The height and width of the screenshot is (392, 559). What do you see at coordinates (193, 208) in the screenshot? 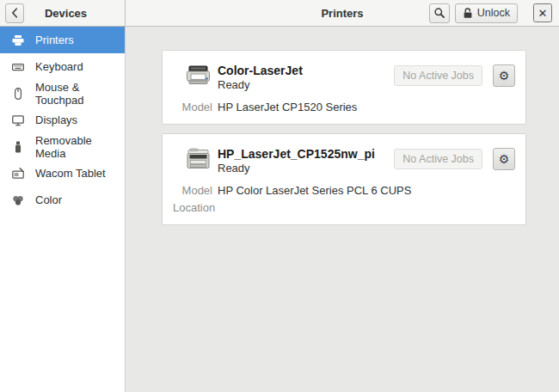
I see `detail-label: Location` at bounding box center [193, 208].